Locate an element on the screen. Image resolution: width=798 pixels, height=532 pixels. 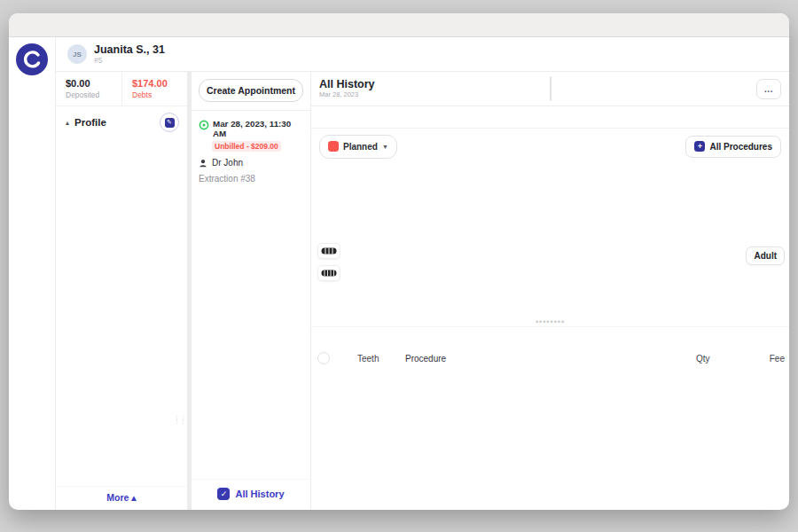
history-title-block: All History Mar 28, 2023 is located at coordinates (348, 89).